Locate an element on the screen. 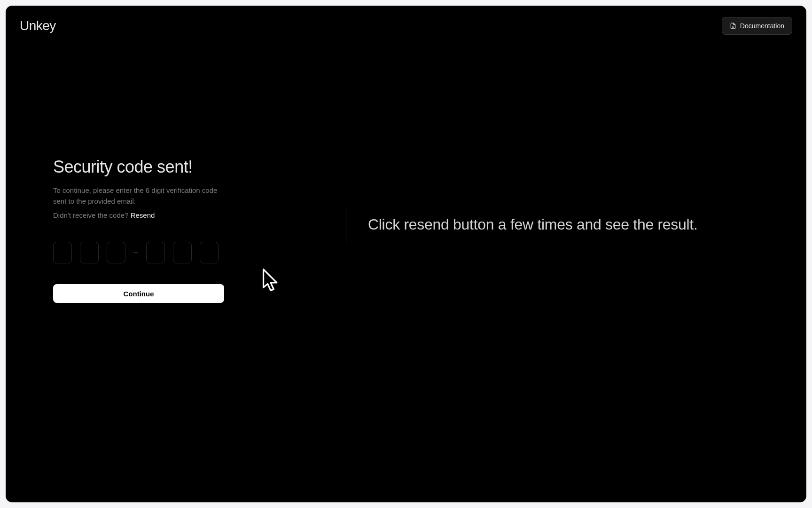 The width and height of the screenshot is (812, 508). otp-separator is located at coordinates (136, 253).